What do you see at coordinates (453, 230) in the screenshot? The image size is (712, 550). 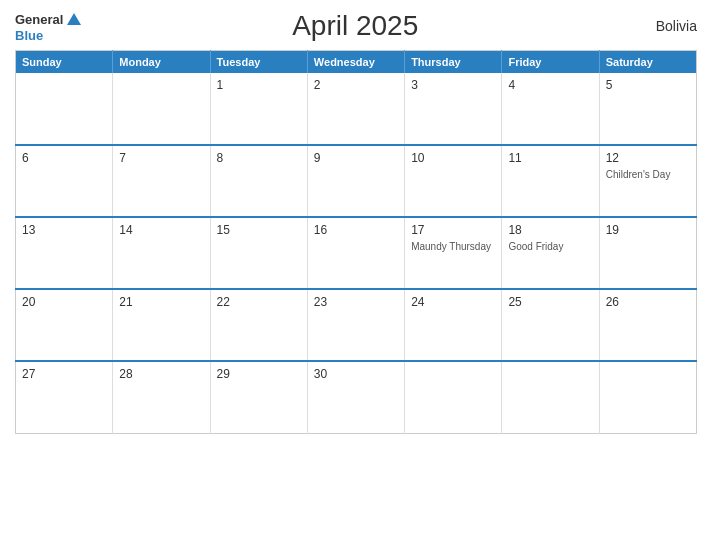 I see `day-number: 17` at bounding box center [453, 230].